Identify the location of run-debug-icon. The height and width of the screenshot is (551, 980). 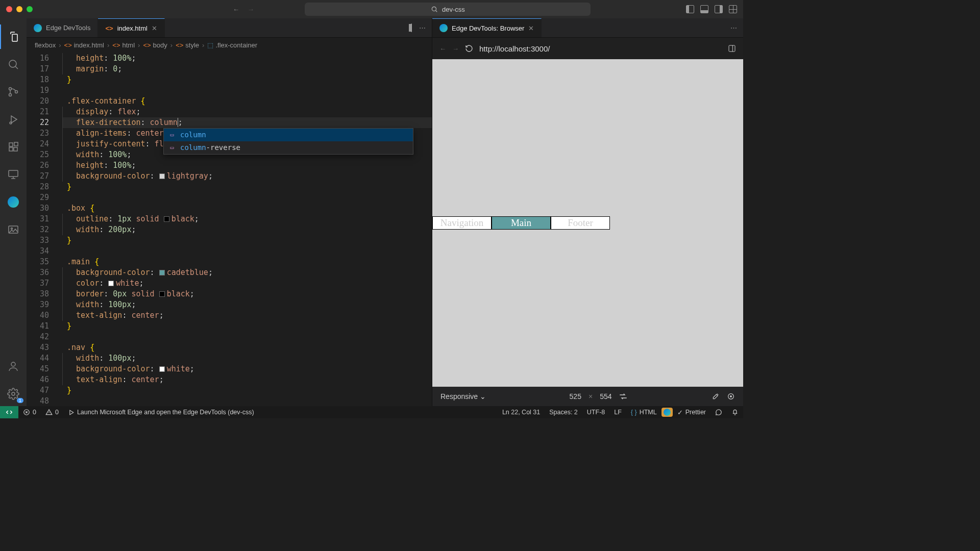
(13, 119).